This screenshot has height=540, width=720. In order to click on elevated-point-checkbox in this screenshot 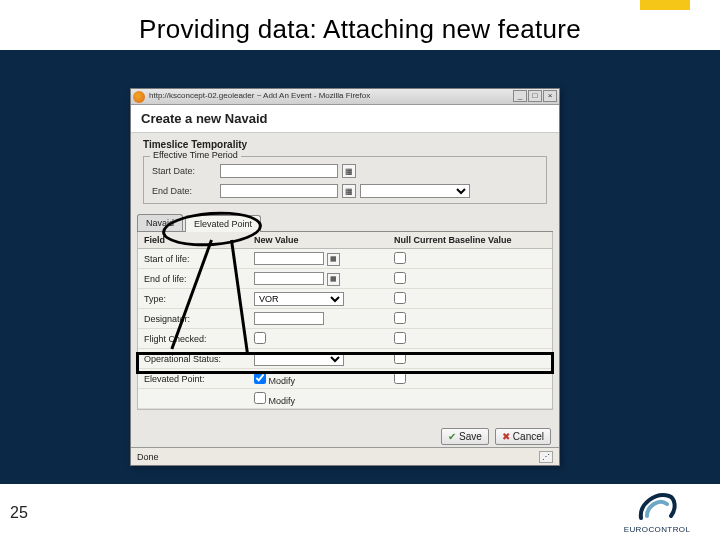, I will do `click(260, 378)`.